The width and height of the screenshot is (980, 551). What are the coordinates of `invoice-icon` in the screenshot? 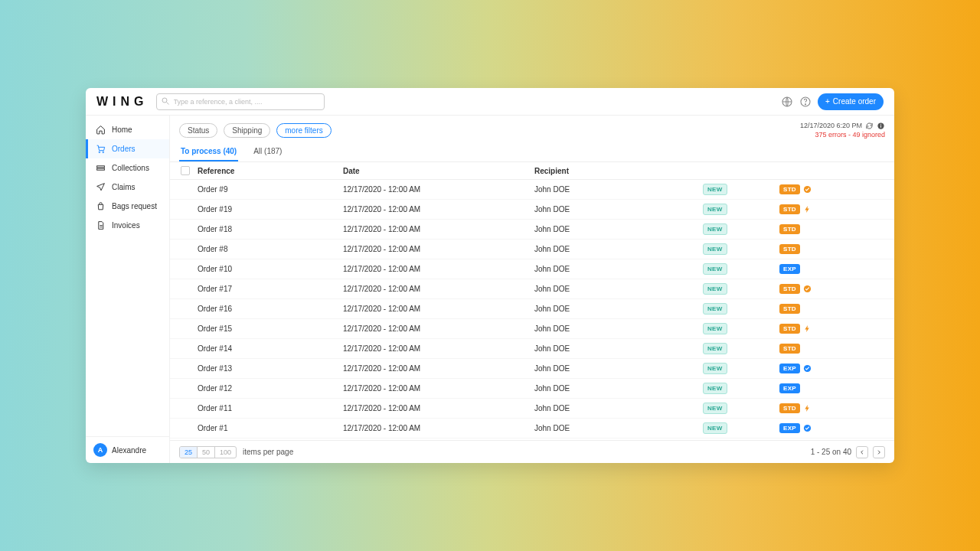 It's located at (101, 225).